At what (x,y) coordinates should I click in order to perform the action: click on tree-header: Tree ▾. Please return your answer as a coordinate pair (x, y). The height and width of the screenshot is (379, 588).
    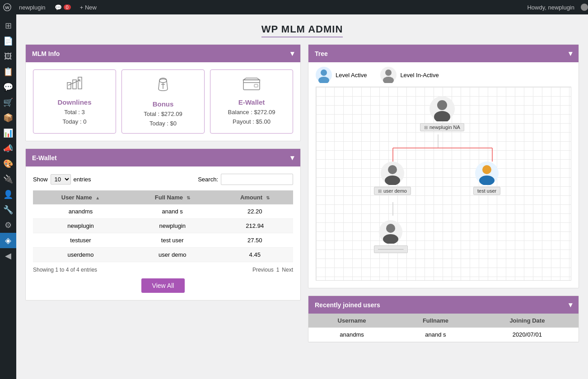
    Looking at the image, I should click on (443, 53).